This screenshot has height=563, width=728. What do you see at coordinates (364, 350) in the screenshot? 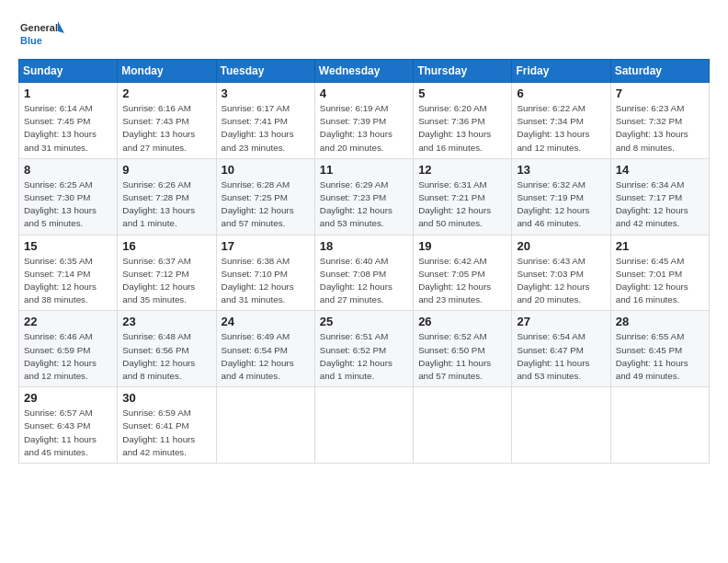
I see `calendar-cell: 25Sunrise: 6:51 AM Sunset: 6:52 PM Dayli…` at bounding box center [364, 350].